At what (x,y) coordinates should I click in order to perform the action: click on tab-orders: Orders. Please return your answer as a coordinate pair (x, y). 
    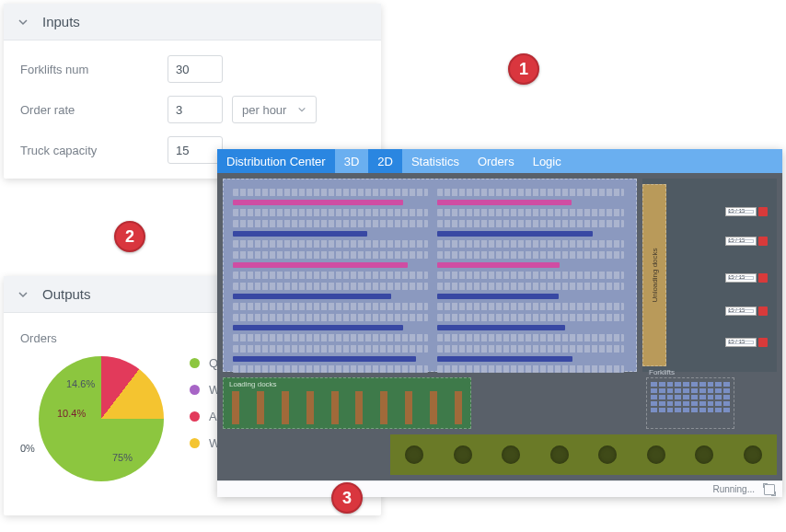
    Looking at the image, I should click on (496, 161).